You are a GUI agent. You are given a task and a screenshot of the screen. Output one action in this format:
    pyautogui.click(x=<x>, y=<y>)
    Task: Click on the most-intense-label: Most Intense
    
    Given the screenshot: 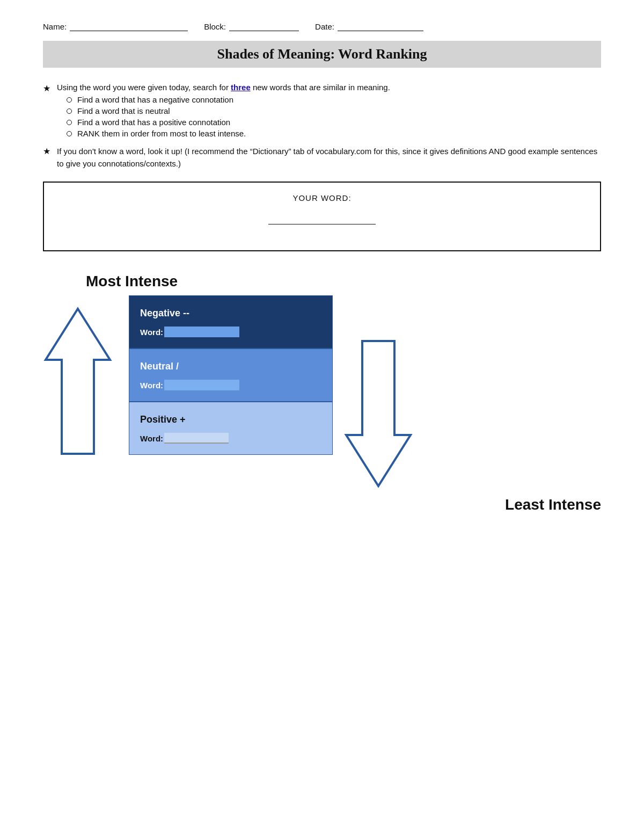 What is the action you would take?
    pyautogui.click(x=343, y=281)
    